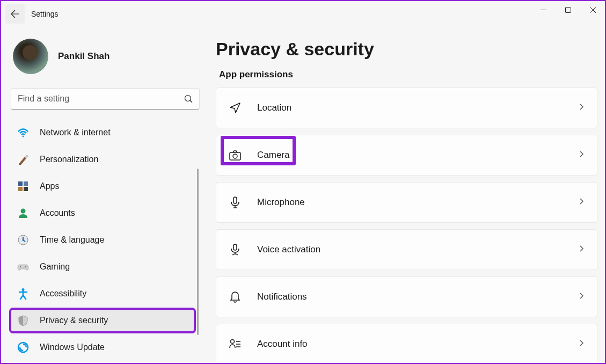 This screenshot has width=606, height=364. Describe the element at coordinates (235, 155) in the screenshot. I see `camera-icon` at that location.